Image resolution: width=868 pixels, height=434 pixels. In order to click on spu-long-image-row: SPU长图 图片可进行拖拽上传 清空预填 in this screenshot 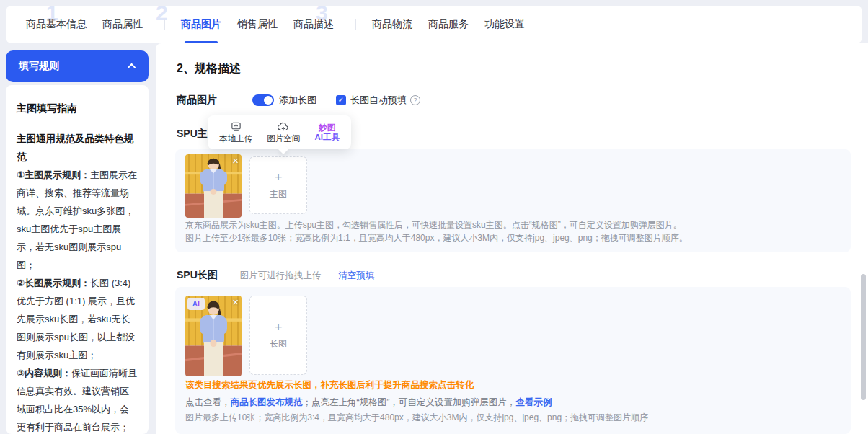, I will do `click(275, 275)`.